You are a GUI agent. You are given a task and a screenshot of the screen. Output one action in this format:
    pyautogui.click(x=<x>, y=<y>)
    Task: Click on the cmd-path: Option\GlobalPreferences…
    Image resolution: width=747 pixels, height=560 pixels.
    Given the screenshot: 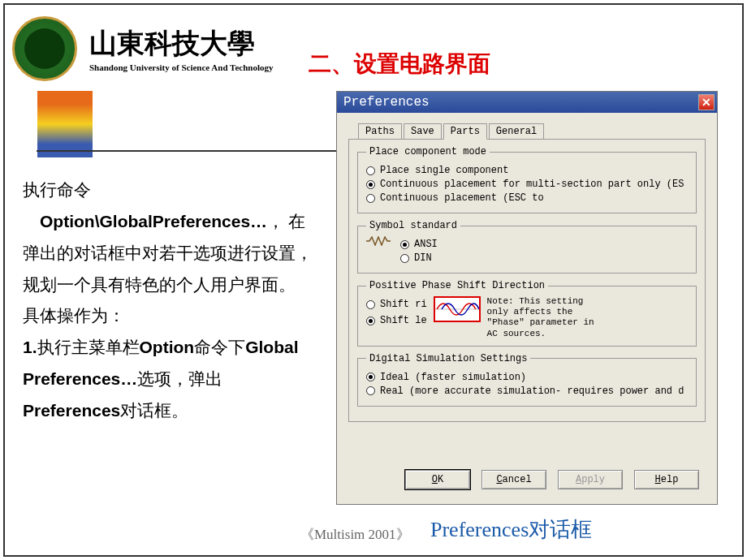 What is the action you would take?
    pyautogui.click(x=153, y=221)
    